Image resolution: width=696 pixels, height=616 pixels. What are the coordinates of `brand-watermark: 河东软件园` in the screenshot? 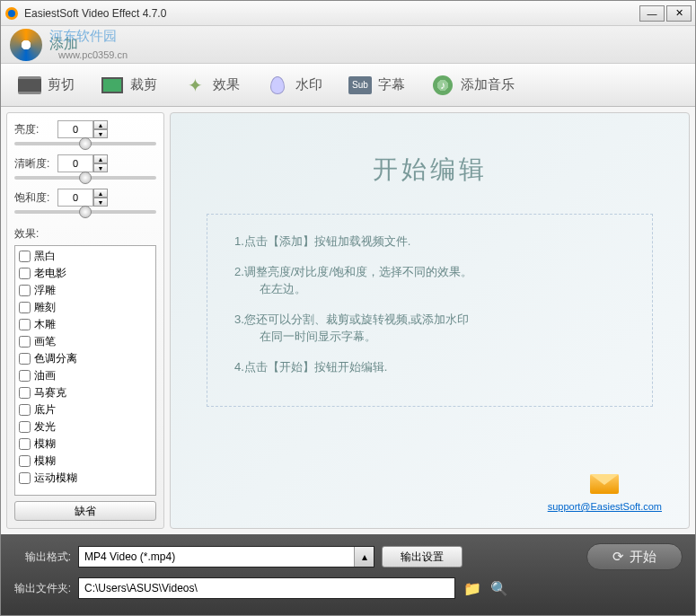 It's located at (83, 36).